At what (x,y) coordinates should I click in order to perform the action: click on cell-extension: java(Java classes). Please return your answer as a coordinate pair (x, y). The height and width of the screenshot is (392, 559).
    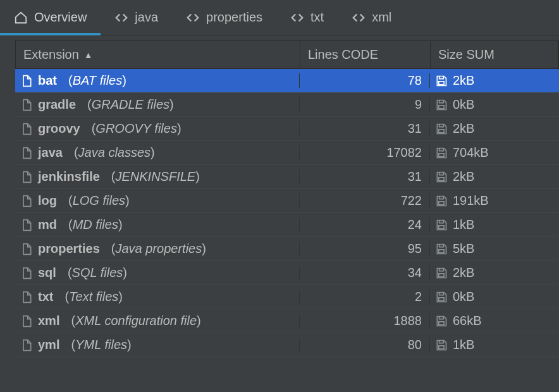
    Looking at the image, I should click on (157, 153).